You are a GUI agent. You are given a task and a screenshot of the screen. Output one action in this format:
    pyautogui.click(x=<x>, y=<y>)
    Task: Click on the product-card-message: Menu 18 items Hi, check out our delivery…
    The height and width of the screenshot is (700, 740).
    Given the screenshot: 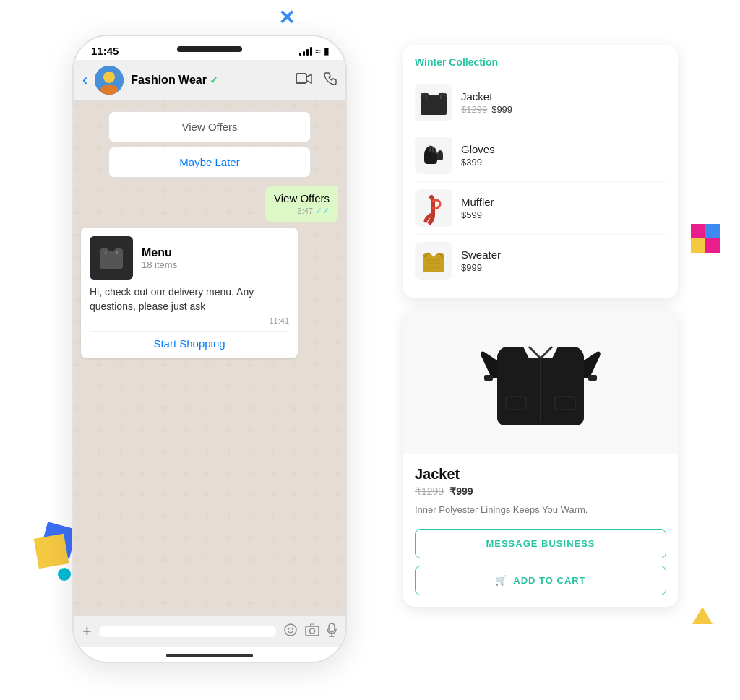 What is the action you would take?
    pyautogui.click(x=189, y=293)
    